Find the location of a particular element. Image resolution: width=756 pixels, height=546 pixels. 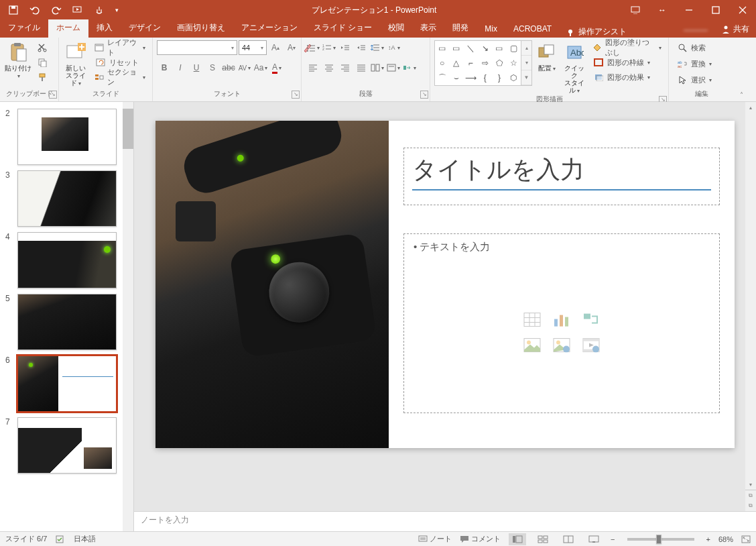

char-spacing-button: AV is located at coordinates (245, 68).